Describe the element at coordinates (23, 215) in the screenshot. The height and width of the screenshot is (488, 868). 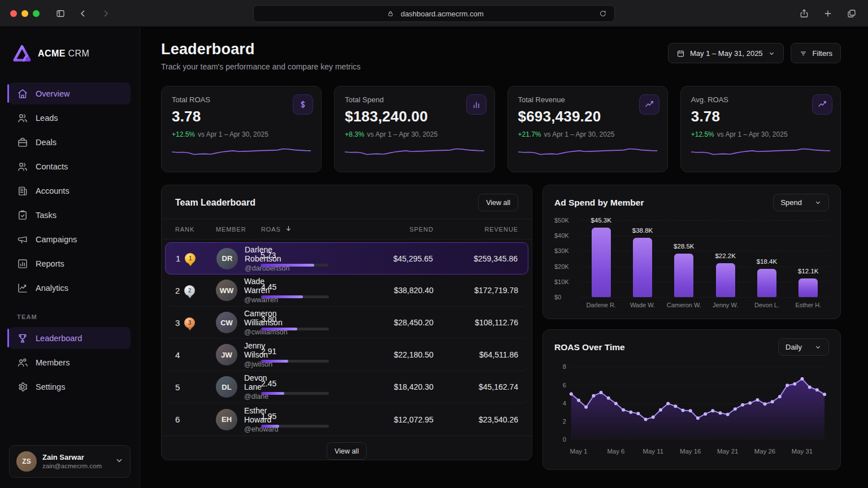
I see `clipboard-check-icon` at that location.